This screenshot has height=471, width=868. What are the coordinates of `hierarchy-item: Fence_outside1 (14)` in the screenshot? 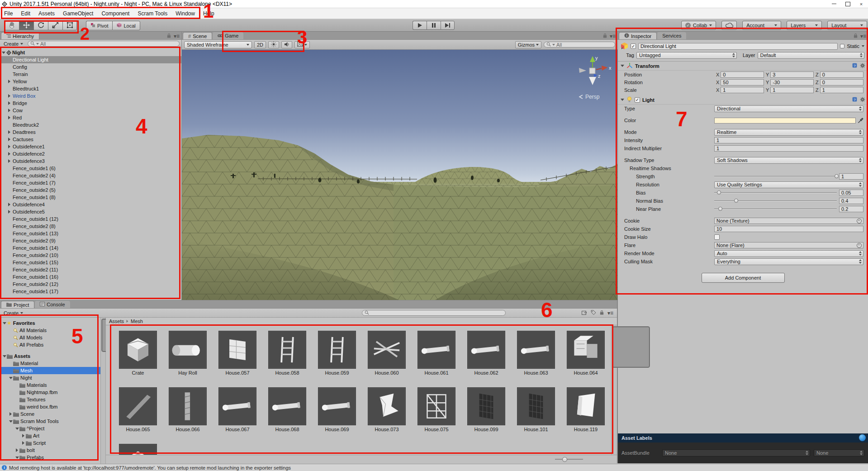 It's located at (90, 248).